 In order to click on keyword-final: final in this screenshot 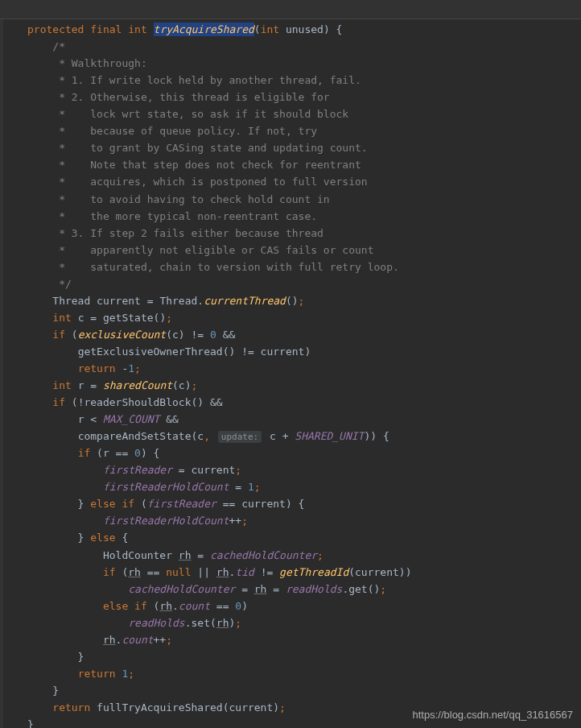, I will do `click(106, 29)`.